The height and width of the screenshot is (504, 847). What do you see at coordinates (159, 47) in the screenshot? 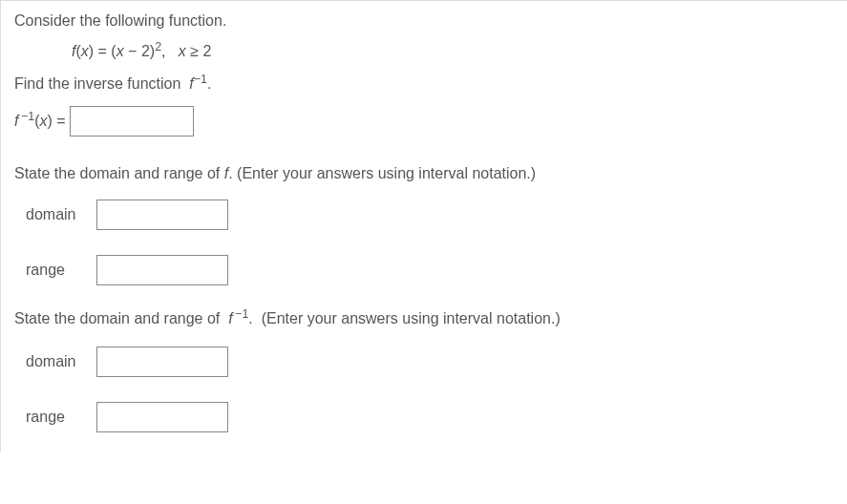
I see `exponent-2: 2` at bounding box center [159, 47].